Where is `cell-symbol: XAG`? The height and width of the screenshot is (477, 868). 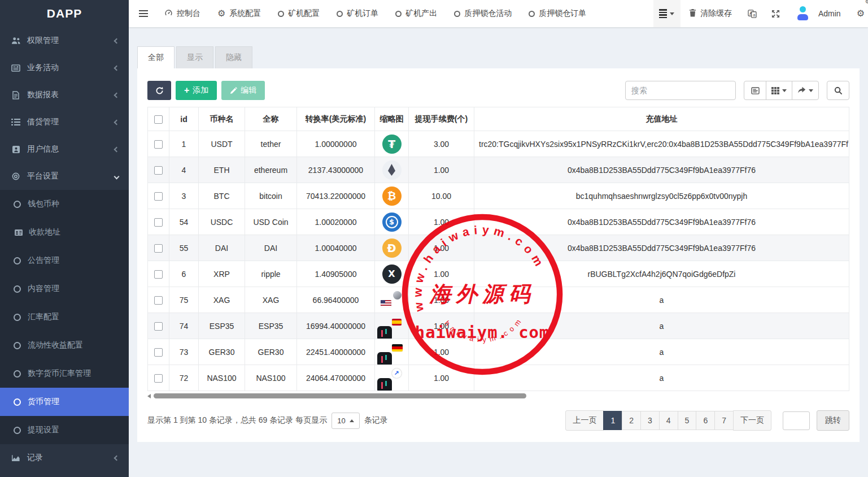
cell-symbol: XAG is located at coordinates (222, 300).